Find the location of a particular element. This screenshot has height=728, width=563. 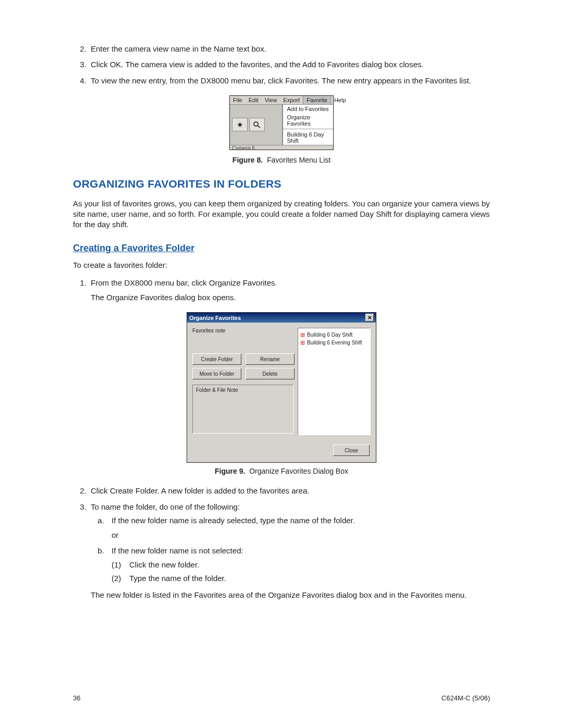

figure9-caption-text: Organize Favorites Dialog Box is located at coordinates (299, 471).